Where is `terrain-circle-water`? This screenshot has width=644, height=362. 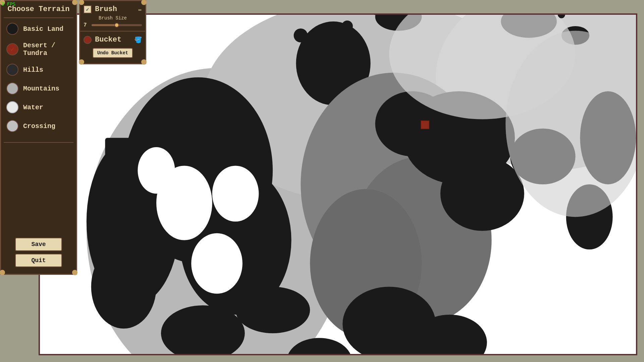 terrain-circle-water is located at coordinates (12, 107).